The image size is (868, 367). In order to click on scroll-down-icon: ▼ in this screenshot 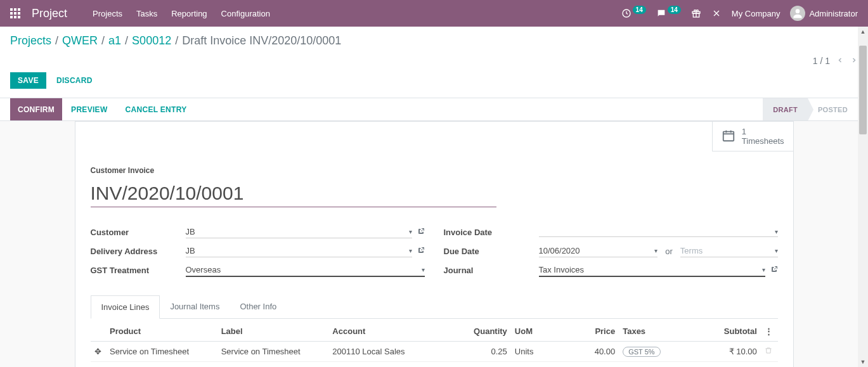, I will do `click(863, 362)`.